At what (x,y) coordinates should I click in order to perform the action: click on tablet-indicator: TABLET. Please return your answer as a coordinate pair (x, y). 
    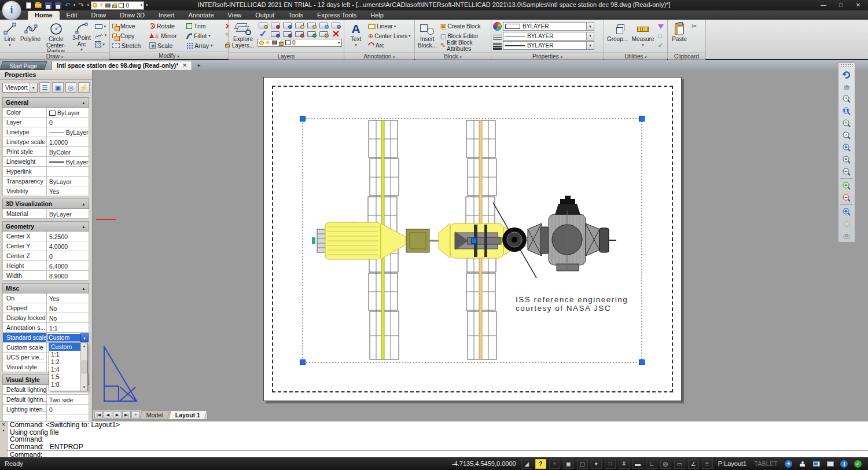
    Looking at the image, I should click on (766, 464).